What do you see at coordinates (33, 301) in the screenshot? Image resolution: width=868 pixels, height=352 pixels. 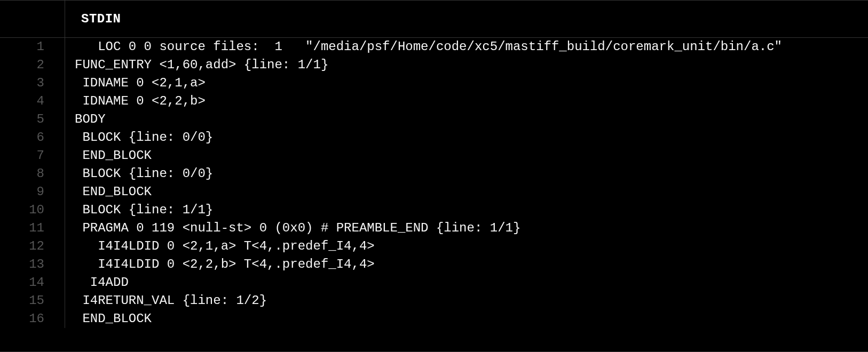 I see `line-number: 15` at bounding box center [33, 301].